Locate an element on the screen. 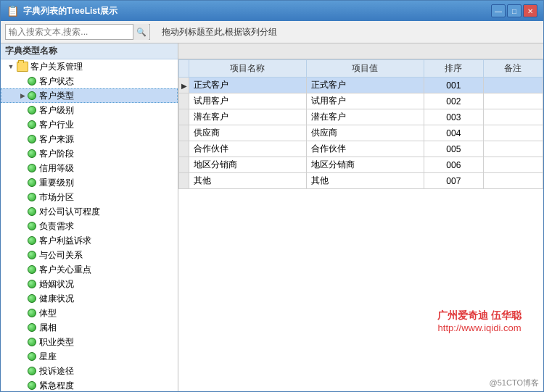 This screenshot has width=544, height=392. tree-item-label-16: 健康状况 is located at coordinates (57, 299).